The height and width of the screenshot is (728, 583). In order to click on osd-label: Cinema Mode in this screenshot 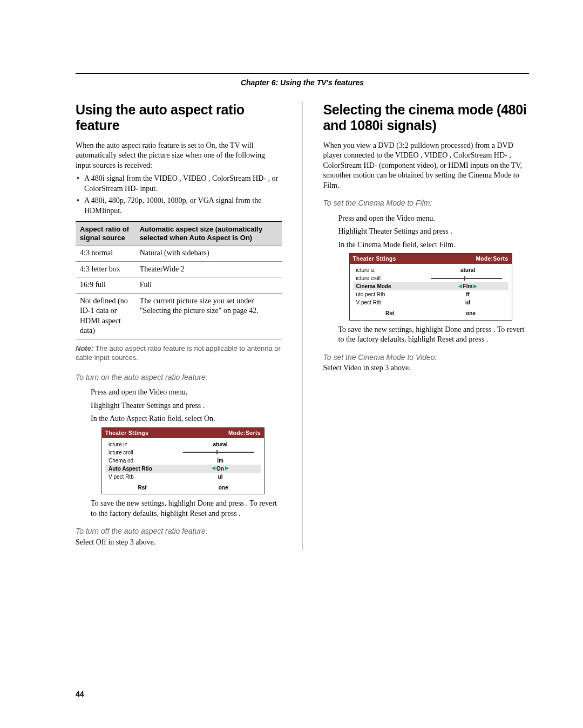, I will do `click(394, 286)`.